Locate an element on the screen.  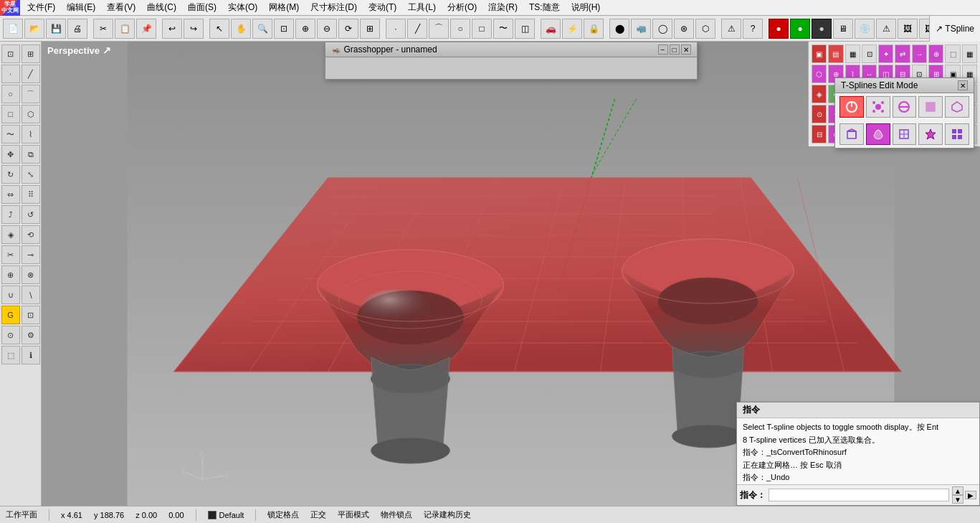
menu-surface: 曲面(S) is located at coordinates (202, 7).